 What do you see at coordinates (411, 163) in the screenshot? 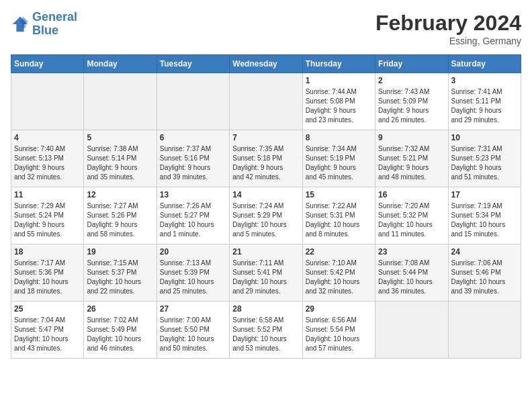
I see `day-info: Sunrise: 7:32 AM Sunset: 5:21 PM Dayligh…` at bounding box center [411, 163].